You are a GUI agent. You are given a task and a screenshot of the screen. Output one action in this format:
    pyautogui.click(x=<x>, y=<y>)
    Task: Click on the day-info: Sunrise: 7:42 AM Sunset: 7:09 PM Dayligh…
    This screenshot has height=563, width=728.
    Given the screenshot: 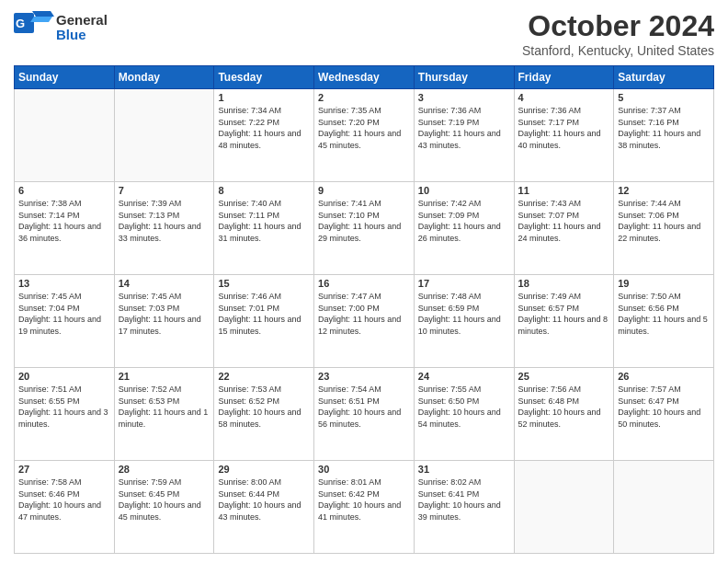 What is the action you would take?
    pyautogui.click(x=464, y=221)
    